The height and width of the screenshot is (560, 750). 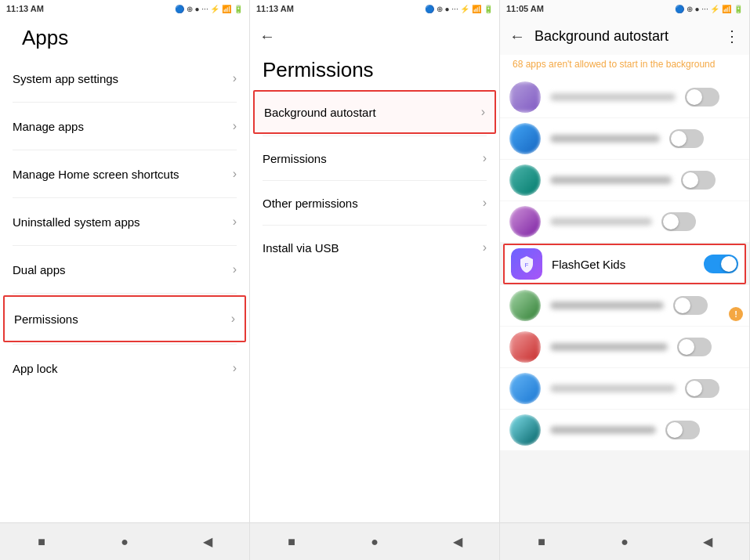 What do you see at coordinates (125, 319) in the screenshot?
I see `sidebar-item-permissions: Permissions ›` at bounding box center [125, 319].